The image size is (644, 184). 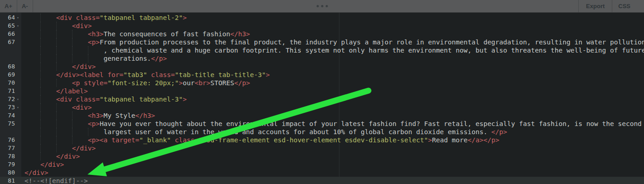 What do you see at coordinates (11, 42) in the screenshot?
I see `line-number-cell: 67` at bounding box center [11, 42].